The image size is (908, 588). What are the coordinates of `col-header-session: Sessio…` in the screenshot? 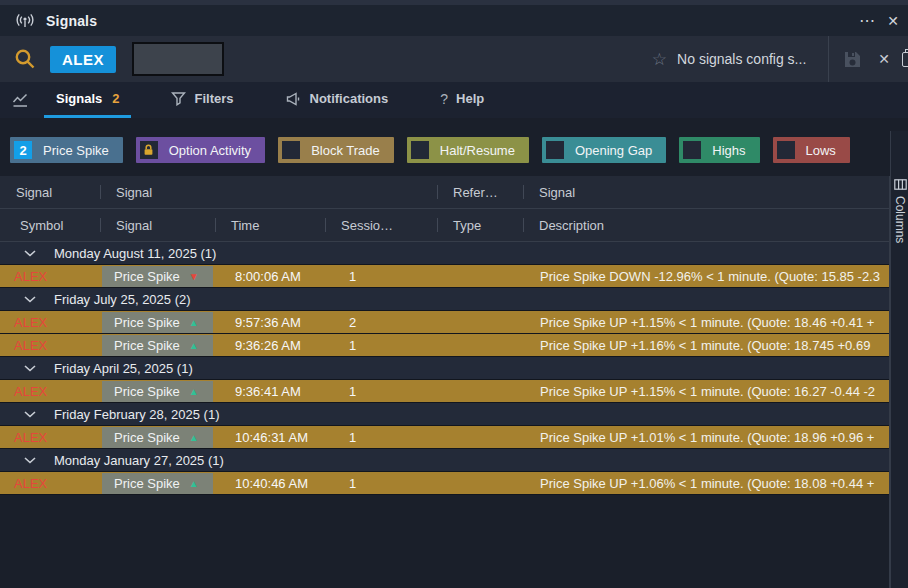 It's located at (381, 225).